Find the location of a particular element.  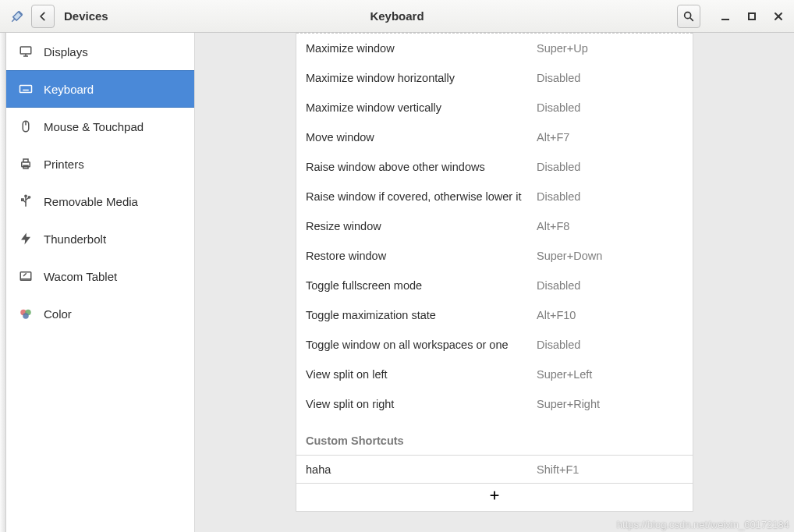

shortcut-key: Super+Left is located at coordinates (565, 374).